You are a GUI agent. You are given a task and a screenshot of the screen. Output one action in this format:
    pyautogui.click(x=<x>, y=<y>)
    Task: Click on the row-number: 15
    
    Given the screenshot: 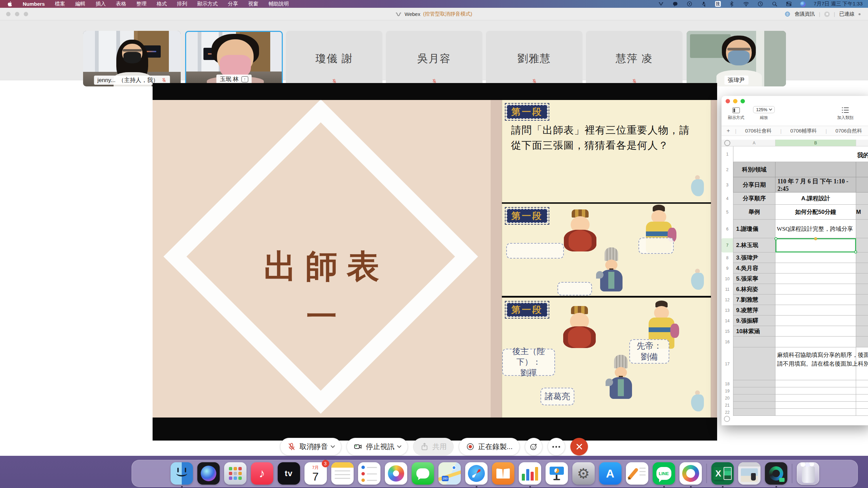 What is the action you would take?
    pyautogui.click(x=727, y=331)
    